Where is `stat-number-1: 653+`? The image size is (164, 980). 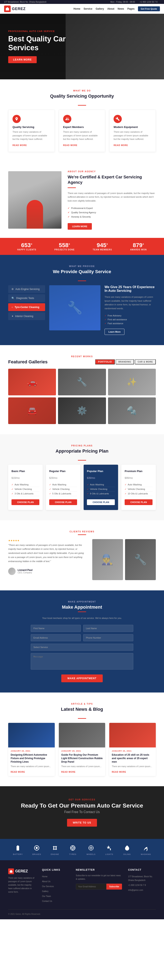 stat-number-1: 653+ is located at coordinates (27, 245).